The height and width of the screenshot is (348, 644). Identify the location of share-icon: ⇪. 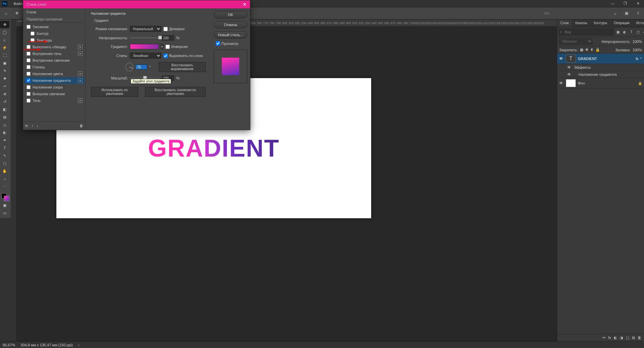
(638, 13).